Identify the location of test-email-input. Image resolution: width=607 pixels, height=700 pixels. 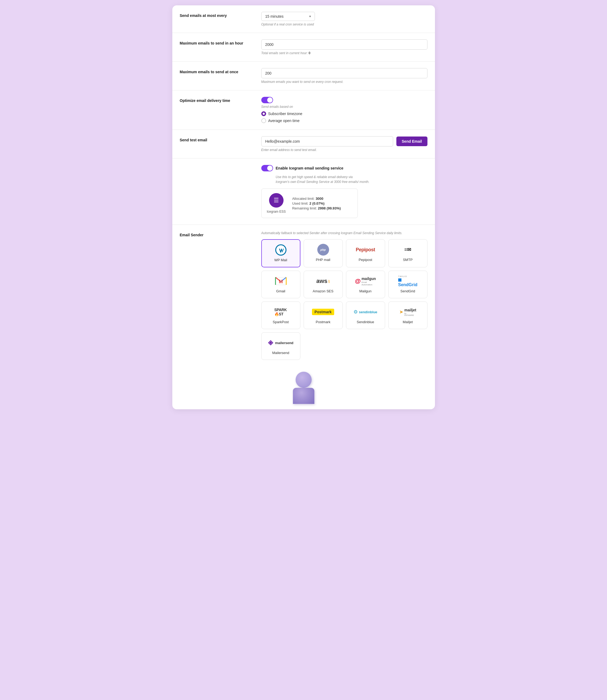
(327, 141).